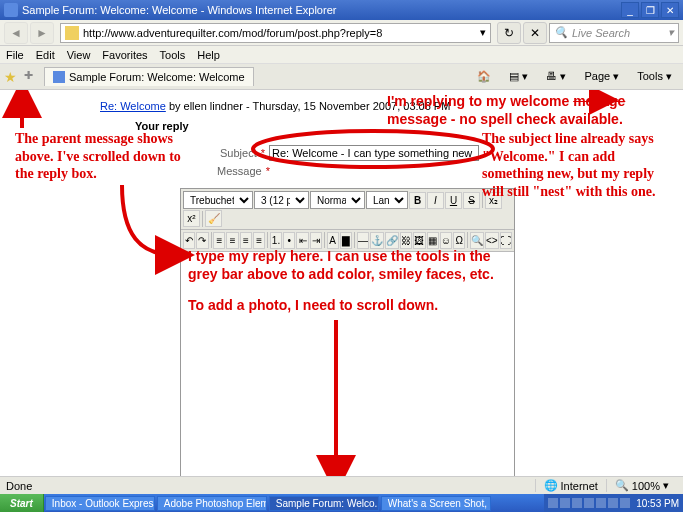  I want to click on taskbar: Start Inbox - Outlook Express Adobe Phot…, so click(342, 503).